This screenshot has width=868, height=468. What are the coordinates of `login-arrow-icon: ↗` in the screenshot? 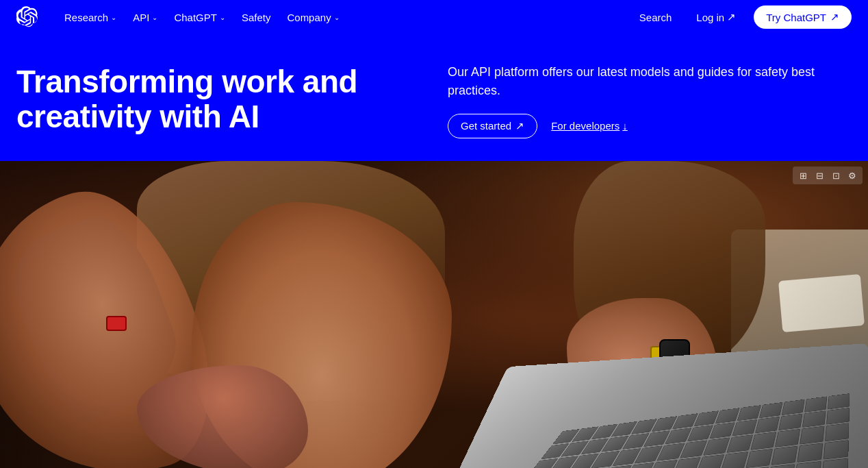 It's located at (731, 17).